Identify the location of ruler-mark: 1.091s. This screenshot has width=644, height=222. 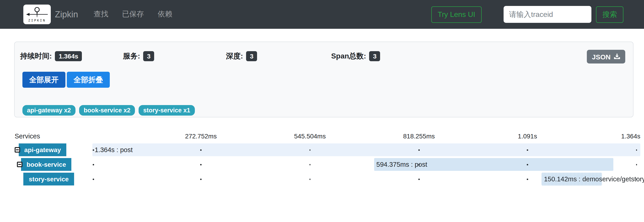
(528, 136).